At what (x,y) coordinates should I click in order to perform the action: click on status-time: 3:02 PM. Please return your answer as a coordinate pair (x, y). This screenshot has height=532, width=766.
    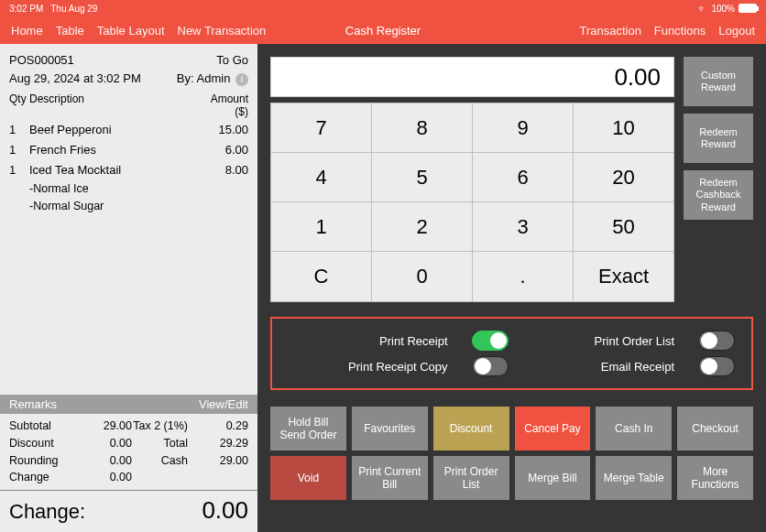
    Looking at the image, I should click on (26, 9).